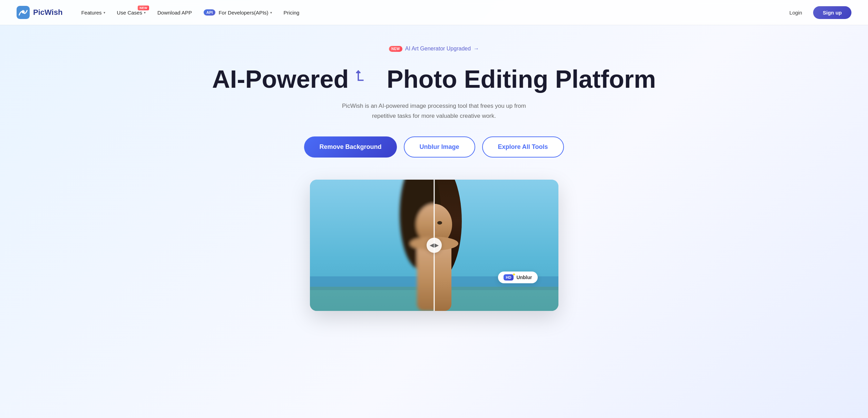  What do you see at coordinates (523, 147) in the screenshot?
I see `explore-all-tools-button: Explore All Tools` at bounding box center [523, 147].